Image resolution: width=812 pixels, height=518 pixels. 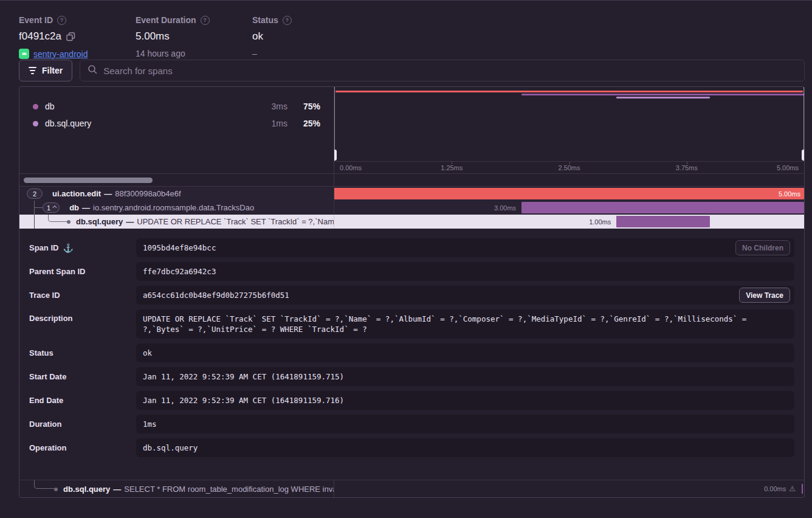 What do you see at coordinates (174, 208) in the screenshot?
I see `span-description: io.sentry.android.roomsample.data.Tracks…` at bounding box center [174, 208].